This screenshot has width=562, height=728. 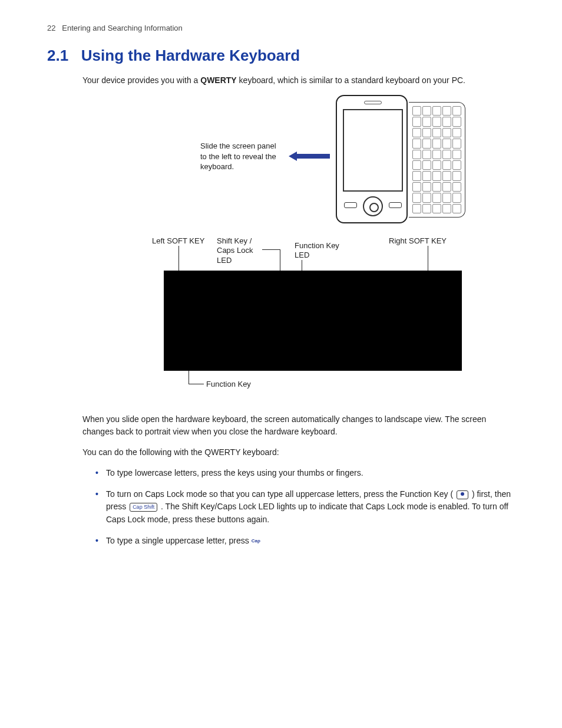 I want to click on bullet-lowercase: To type lowercase letters, press the key…, so click(x=305, y=473).